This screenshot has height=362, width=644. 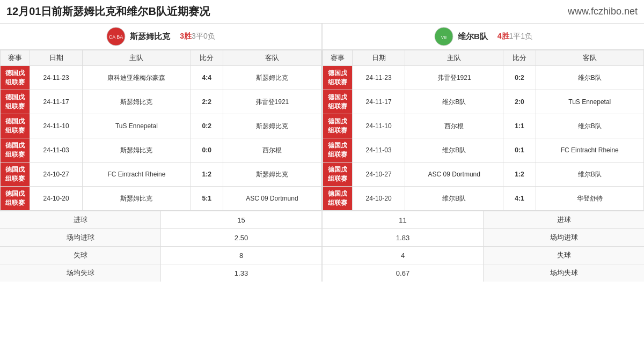 What do you see at coordinates (161, 127) in the screenshot?
I see `left-table-row: 德国戊组联赛 24-11-10 TuS Ennepetal 0:2 斯瑟姆比克` at bounding box center [161, 127].